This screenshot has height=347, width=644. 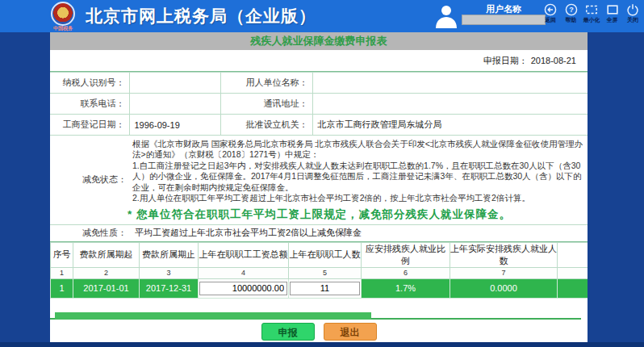 I want to click on app-header: 中国税务 北京市网上税务局（企业版） 用户名称 返回, so click(x=322, y=16).